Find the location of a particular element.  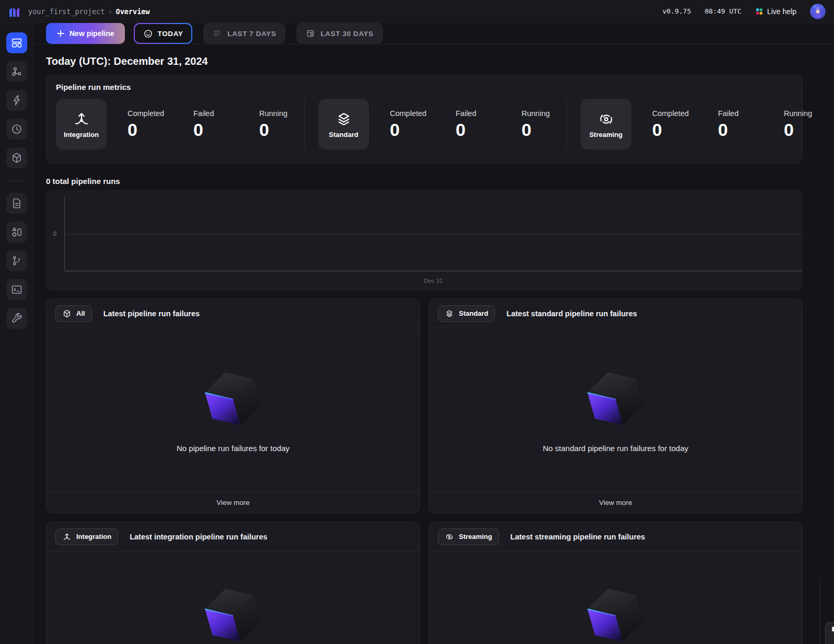

stat-streaming-running: Running 0 is located at coordinates (806, 124).